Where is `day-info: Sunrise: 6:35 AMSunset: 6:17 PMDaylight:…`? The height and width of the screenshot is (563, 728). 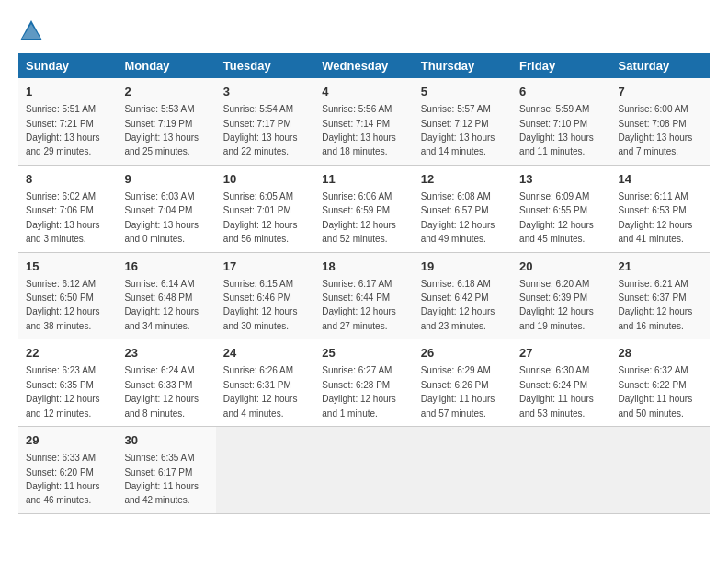 day-info: Sunrise: 6:35 AMSunset: 6:17 PMDaylight:… is located at coordinates (162, 478).